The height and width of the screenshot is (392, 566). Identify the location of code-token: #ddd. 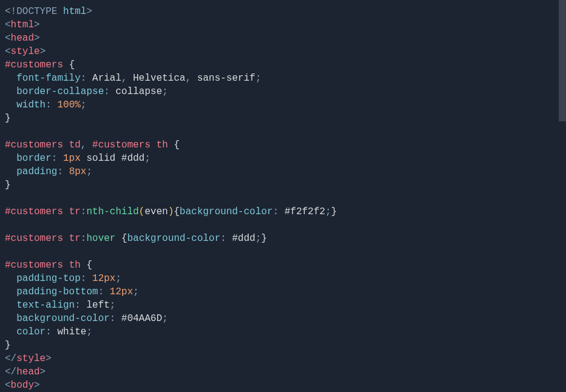
(133, 158).